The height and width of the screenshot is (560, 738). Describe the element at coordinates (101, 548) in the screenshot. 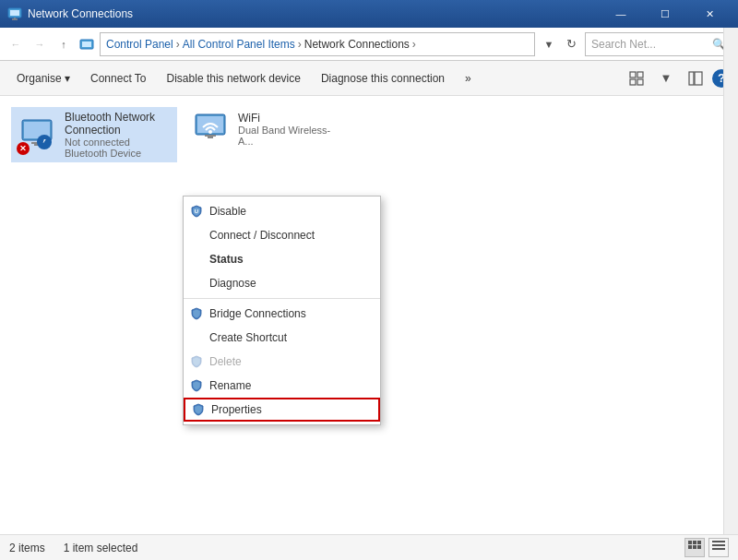

I see `selected-count: 1 item selected` at that location.